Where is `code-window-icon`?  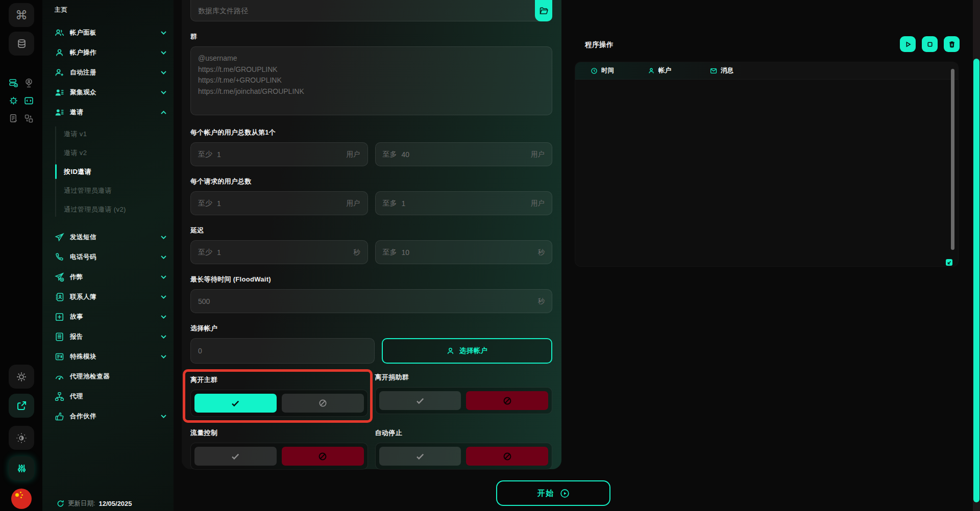
code-window-icon is located at coordinates (29, 100).